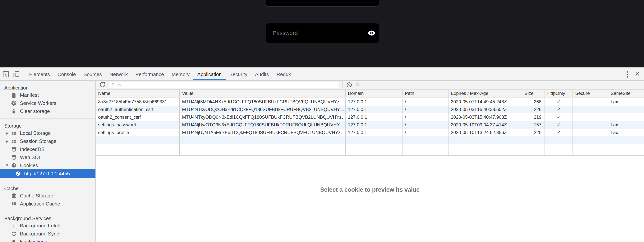 Image resolution: width=644 pixels, height=242 pixels. Describe the element at coordinates (7, 165) in the screenshot. I see `disclosure-expanded-icon: ▼` at that location.